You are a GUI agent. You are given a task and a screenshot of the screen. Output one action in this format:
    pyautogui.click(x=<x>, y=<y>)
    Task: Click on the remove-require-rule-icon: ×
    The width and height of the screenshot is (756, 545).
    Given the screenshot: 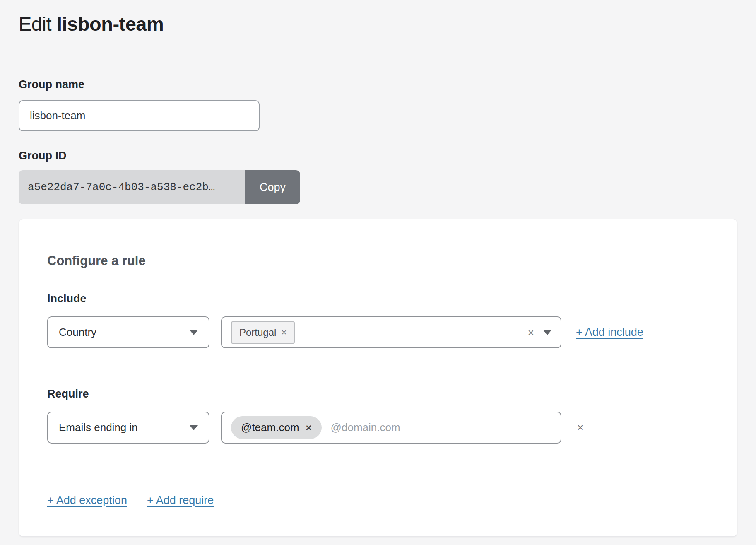 What is the action you would take?
    pyautogui.click(x=580, y=427)
    